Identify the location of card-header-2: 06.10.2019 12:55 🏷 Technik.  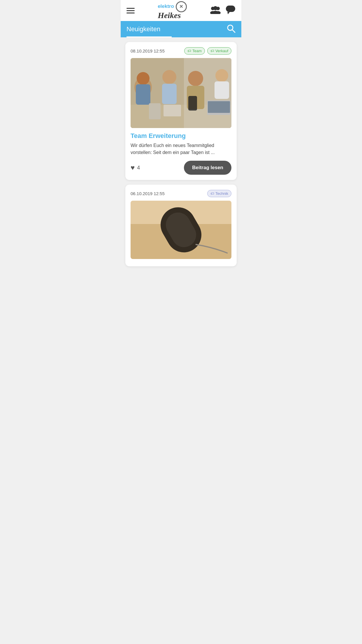
(181, 194).